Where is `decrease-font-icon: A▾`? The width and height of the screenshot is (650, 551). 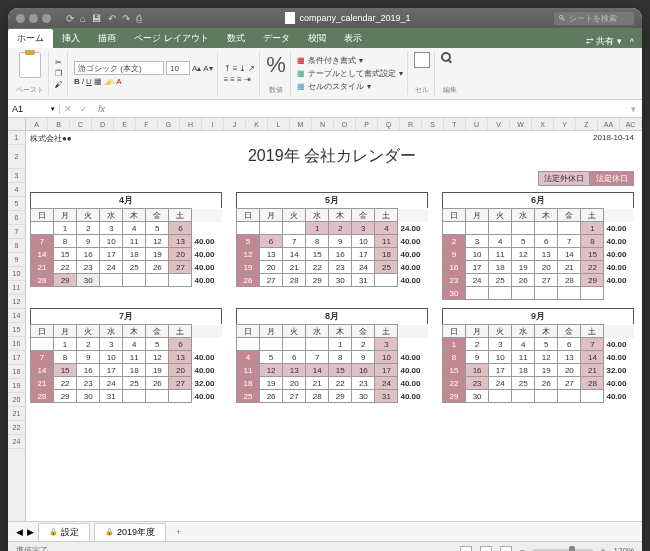
decrease-font-icon: A▾ is located at coordinates (208, 68).